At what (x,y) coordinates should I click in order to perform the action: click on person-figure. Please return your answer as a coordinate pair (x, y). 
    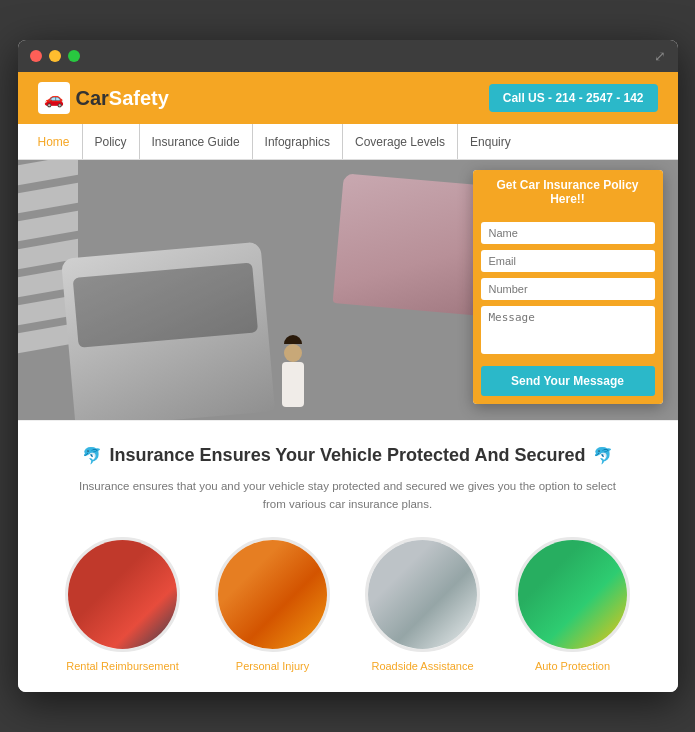
    Looking at the image, I should click on (293, 370).